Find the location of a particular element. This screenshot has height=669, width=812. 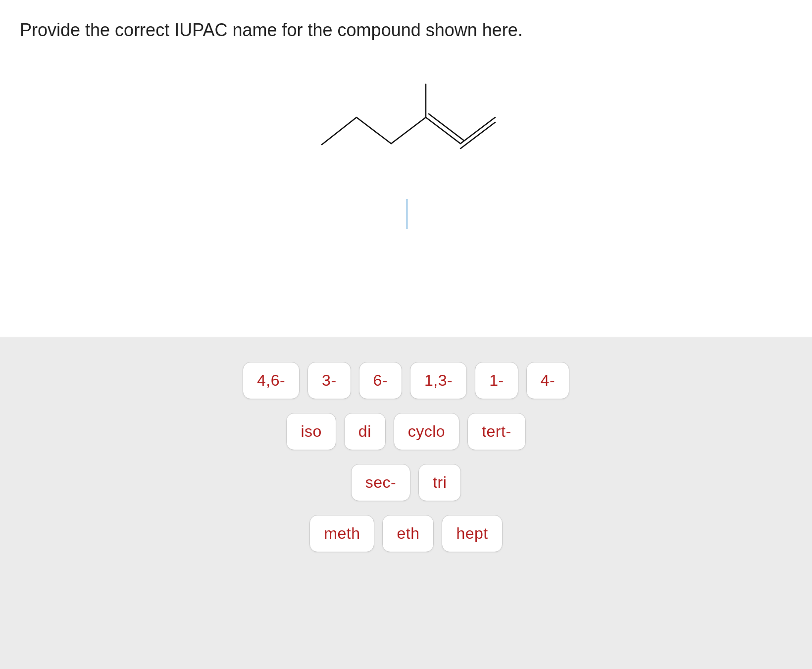

btn-cyclo: cyclo is located at coordinates (427, 432).